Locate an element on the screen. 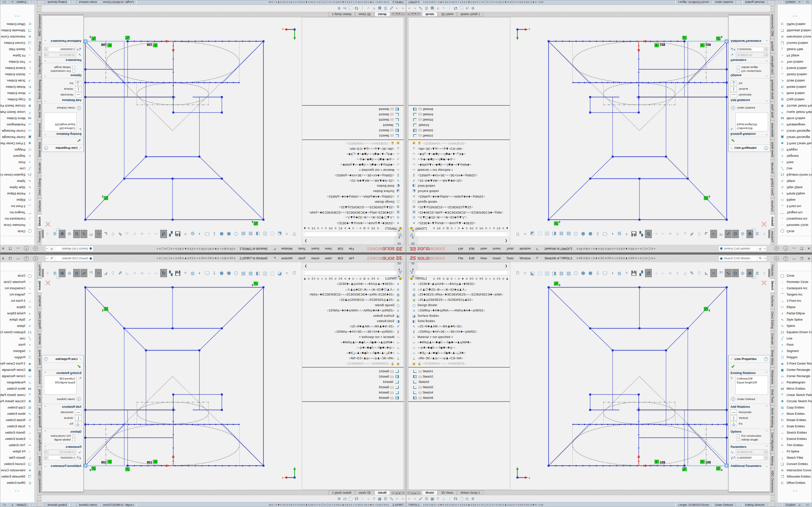 The width and height of the screenshot is (812, 507). ribbon-tab-meshmodeling: Mesh Modeling is located at coordinates (772, 418).